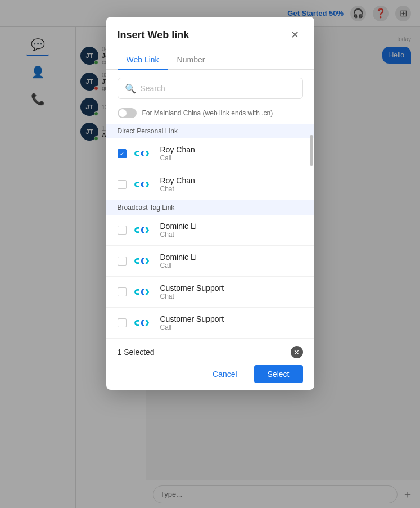 Image resolution: width=420 pixels, height=508 pixels. What do you see at coordinates (210, 323) in the screenshot?
I see `list-item: Customer Support Call` at bounding box center [210, 323].